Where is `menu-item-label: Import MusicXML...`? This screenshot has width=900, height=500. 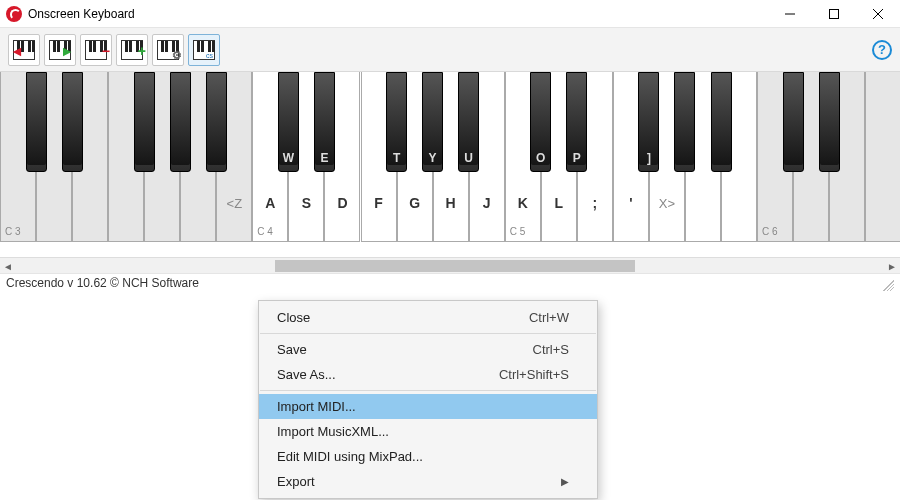
menu-item-label: Import MusicXML... is located at coordinates (423, 432).